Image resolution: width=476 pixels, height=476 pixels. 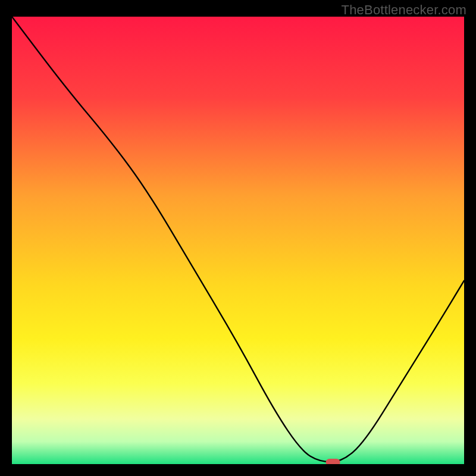 I want to click on watermark-text: TheBottlenecker.com, so click(x=404, y=10).